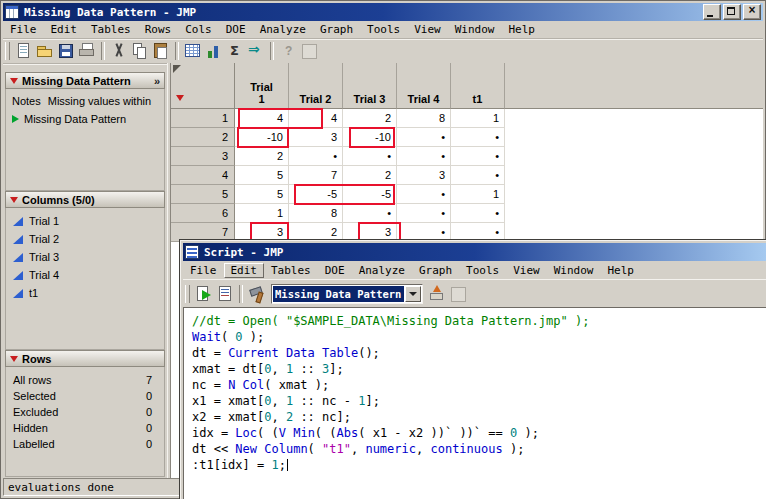 This screenshot has width=766, height=499. I want to click on cell: 7, so click(316, 176).